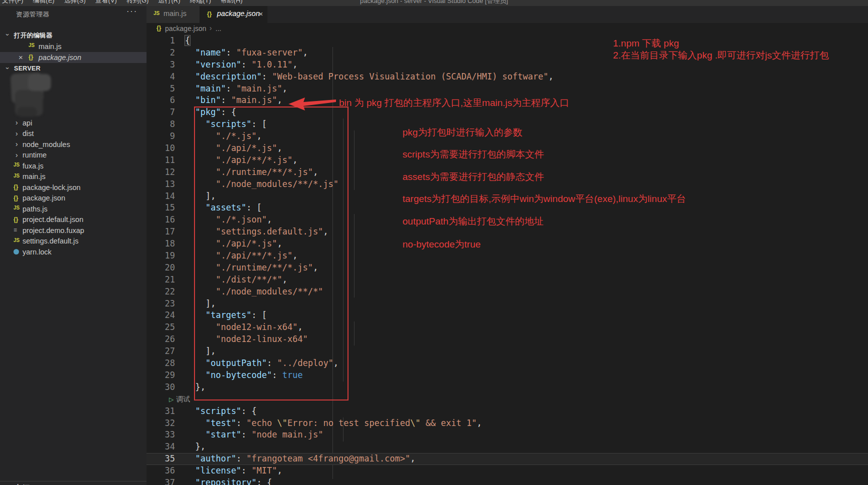 The image size is (868, 485). Describe the element at coordinates (132, 12) in the screenshot. I see `more-actions-icon: ···` at that location.